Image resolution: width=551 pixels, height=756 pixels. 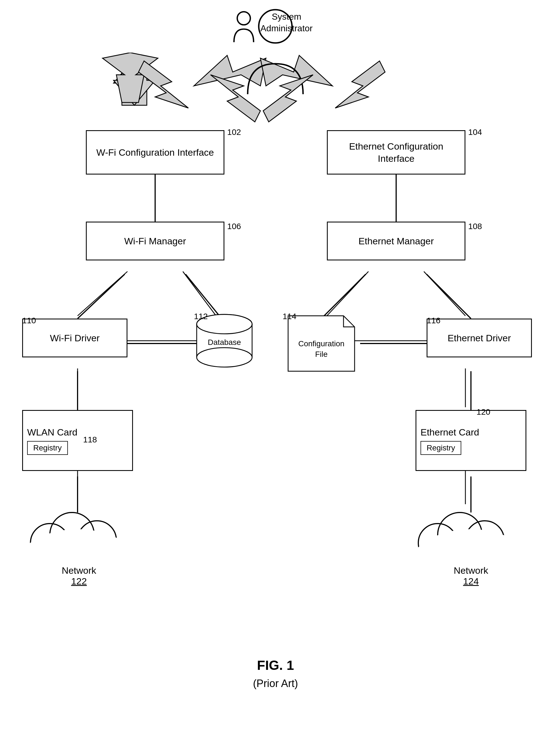 I want to click on ref-116: 116, so click(x=434, y=320).